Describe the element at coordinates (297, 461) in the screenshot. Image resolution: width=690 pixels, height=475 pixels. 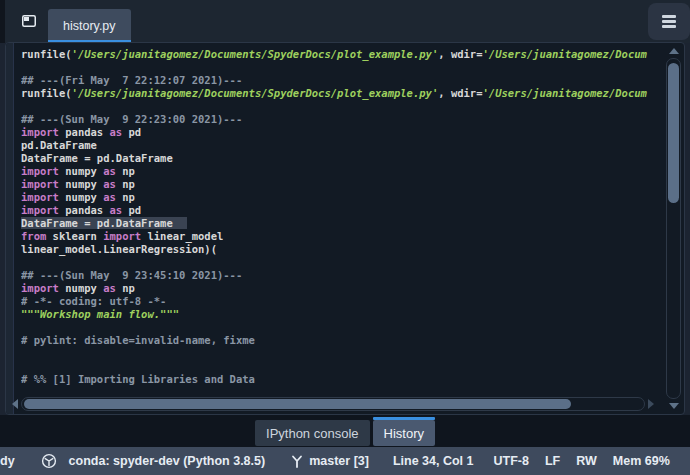
I see `git-branch-icon` at that location.